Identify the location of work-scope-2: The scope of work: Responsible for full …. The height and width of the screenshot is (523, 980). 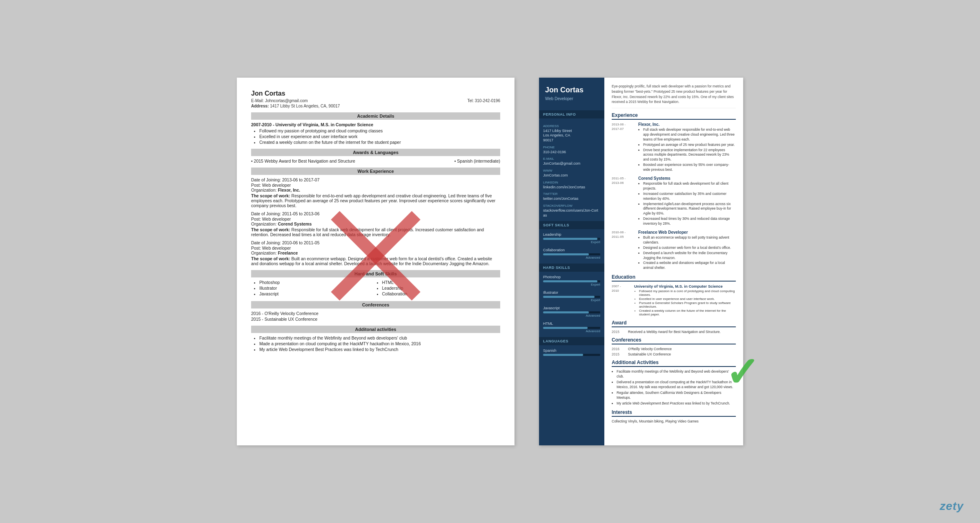
(376, 232).